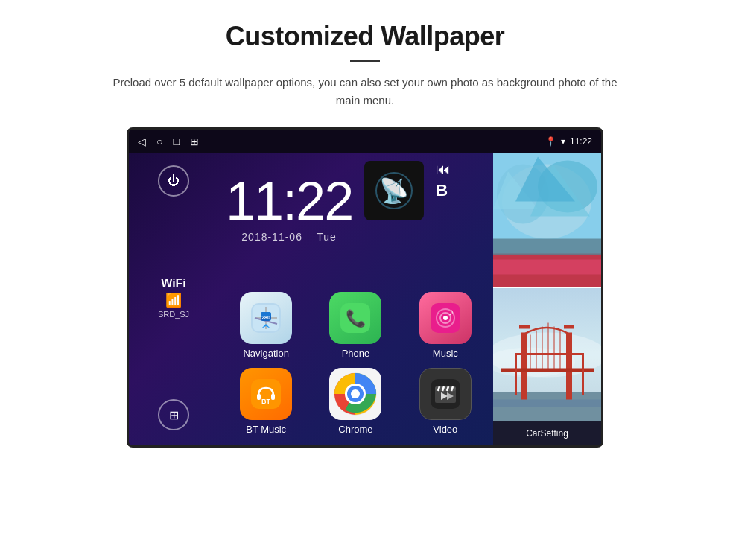  Describe the element at coordinates (174, 181) in the screenshot. I see `power-button: ⏻` at that location.